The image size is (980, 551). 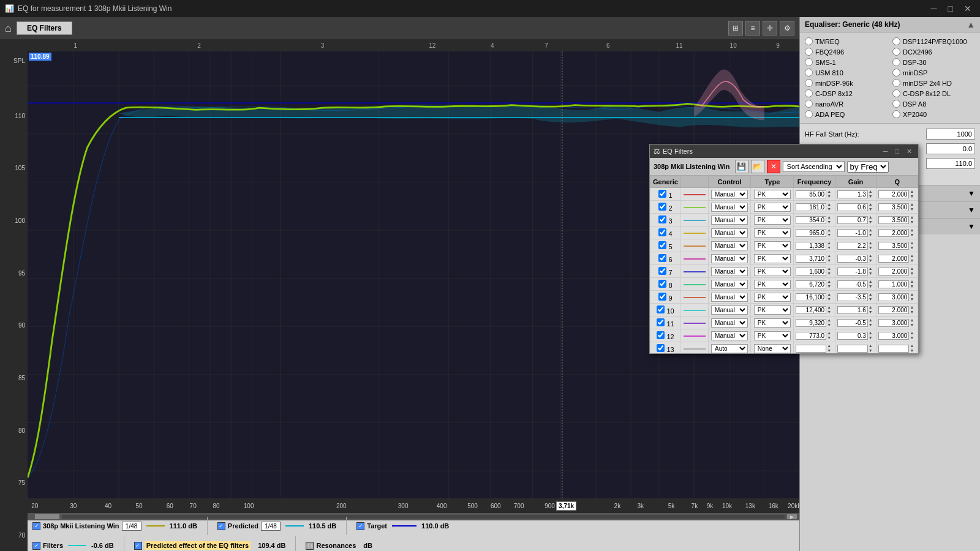 What do you see at coordinates (729, 233) in the screenshot?
I see `filter-control-4: Manual` at bounding box center [729, 233].